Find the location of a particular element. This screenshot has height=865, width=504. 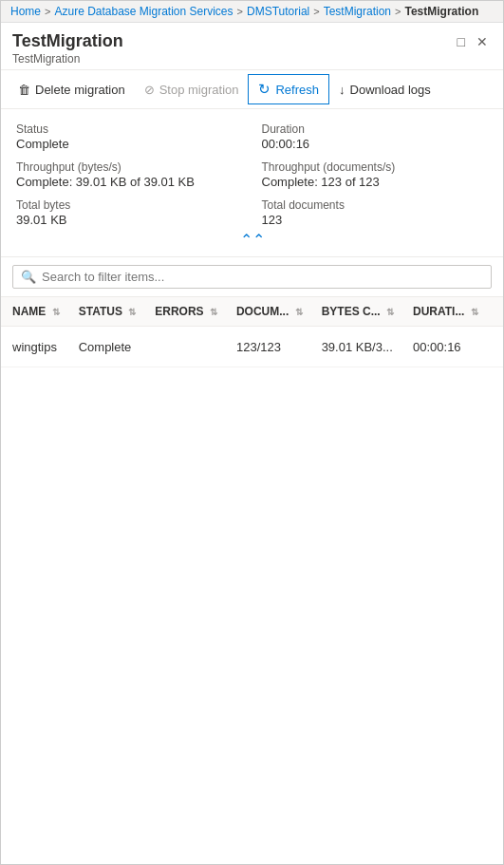

table-body: wingtips Complete 123/123 39.01 KB/3... … is located at coordinates (252, 348).